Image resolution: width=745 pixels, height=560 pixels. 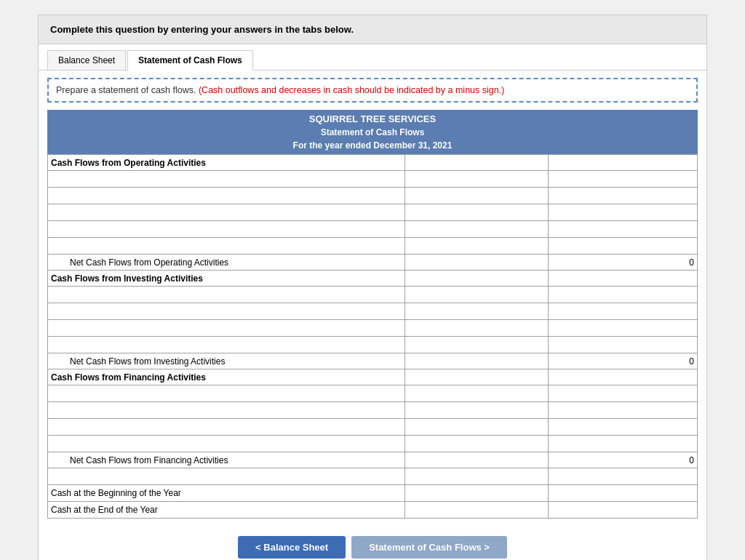 What do you see at coordinates (227, 263) in the screenshot?
I see `net-operating-label: Net Cash Flows from Operating Activities` at bounding box center [227, 263].